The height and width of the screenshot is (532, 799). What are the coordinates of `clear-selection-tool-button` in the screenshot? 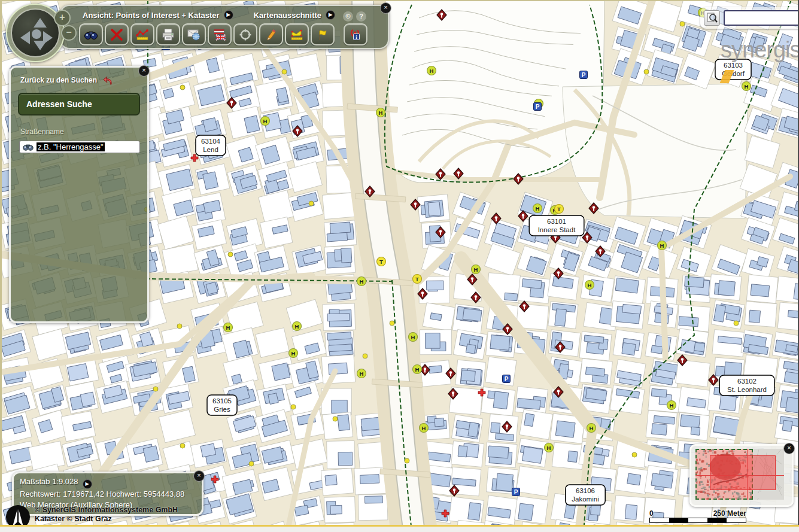 It's located at (117, 35).